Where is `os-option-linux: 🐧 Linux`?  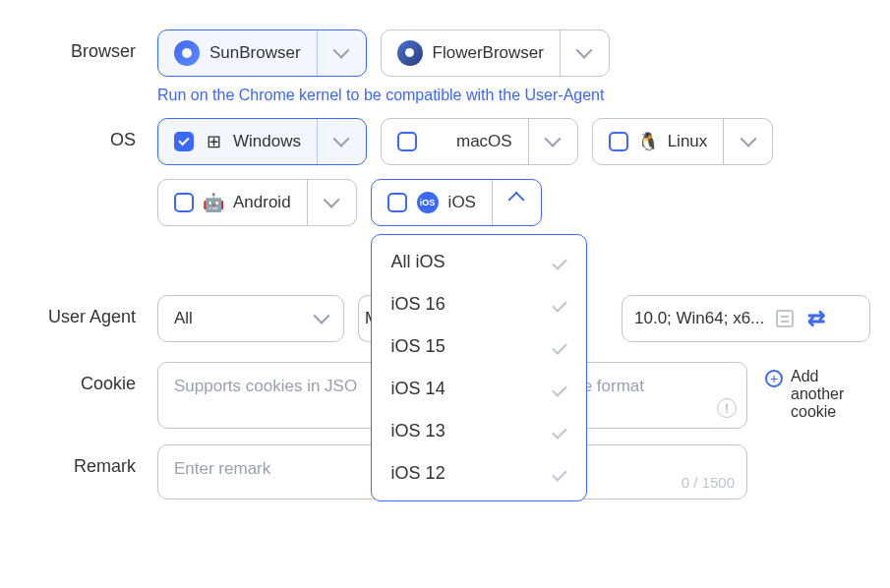 os-option-linux: 🐧 Linux is located at coordinates (682, 142).